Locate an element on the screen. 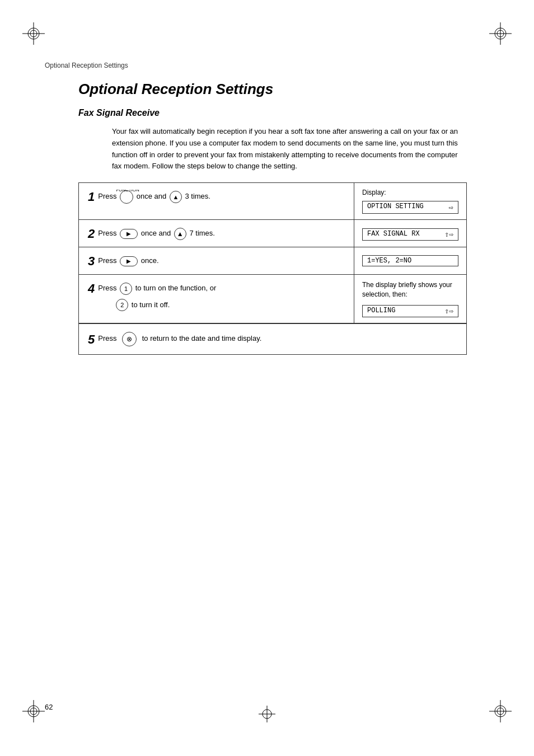 The image size is (534, 756). step-2-left: 2 Press ▶ once and ▲ 7 times. is located at coordinates (217, 233).